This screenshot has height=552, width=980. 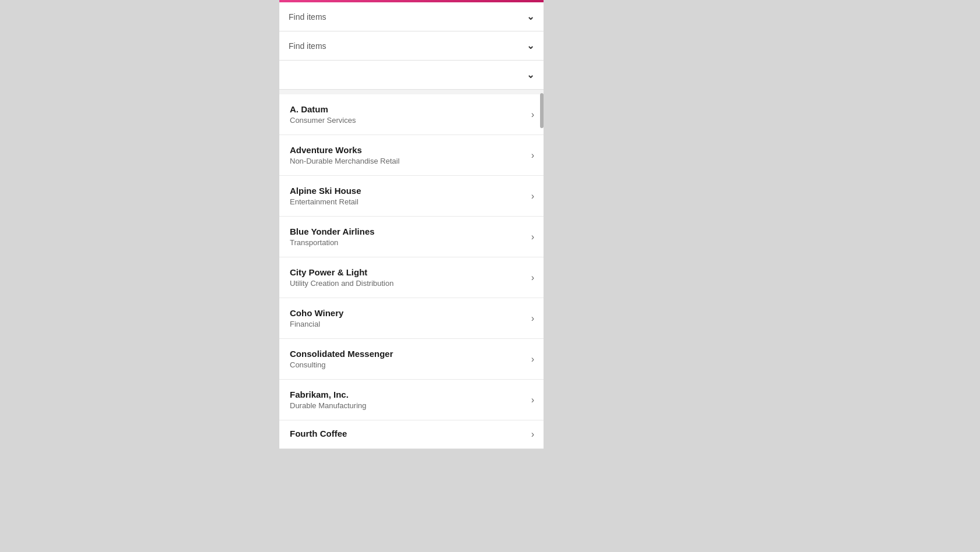 What do you see at coordinates (409, 399) in the screenshot?
I see `list-item-content: Fabrikam, Inc. Durable Manufacturing` at bounding box center [409, 399].